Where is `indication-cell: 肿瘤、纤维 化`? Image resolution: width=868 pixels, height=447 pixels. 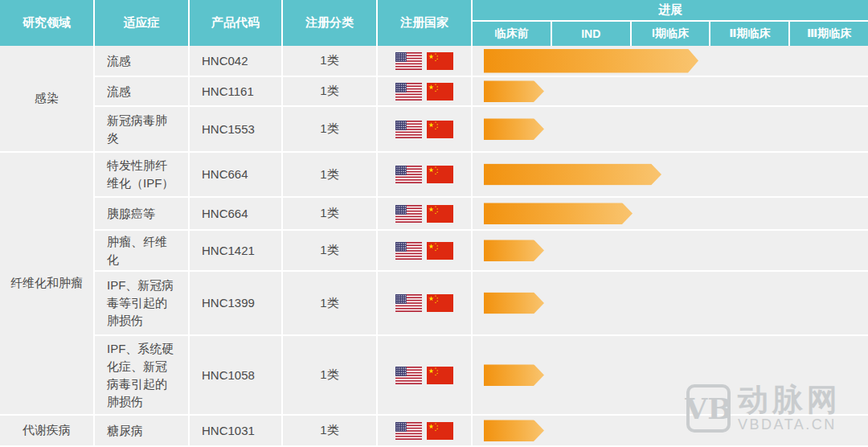 indication-cell: 肿瘤、纤维 化 is located at coordinates (142, 251).